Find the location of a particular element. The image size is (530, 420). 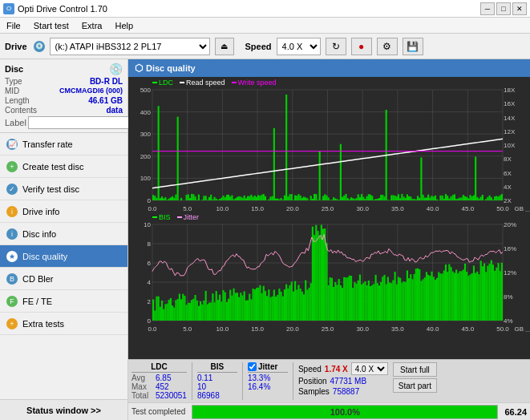

nav-create-test-disc: + Create test disc is located at coordinates (64, 167).